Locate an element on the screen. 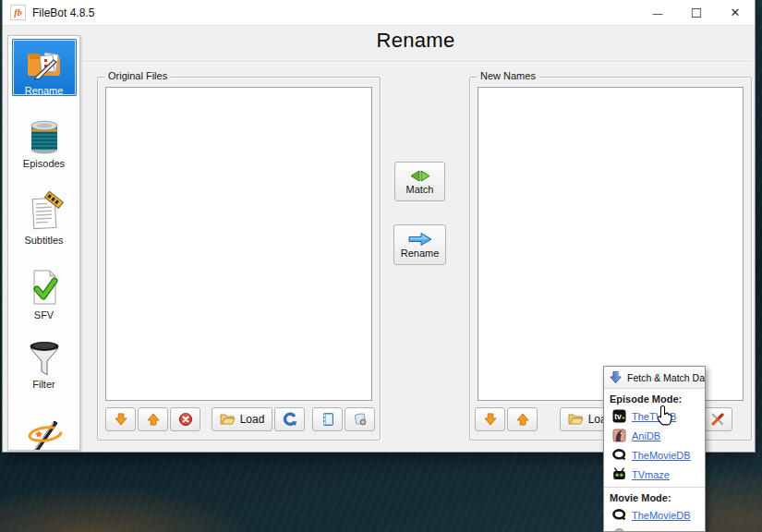 This screenshot has width=762, height=532. sidebar-item-label: Rename is located at coordinates (44, 91).